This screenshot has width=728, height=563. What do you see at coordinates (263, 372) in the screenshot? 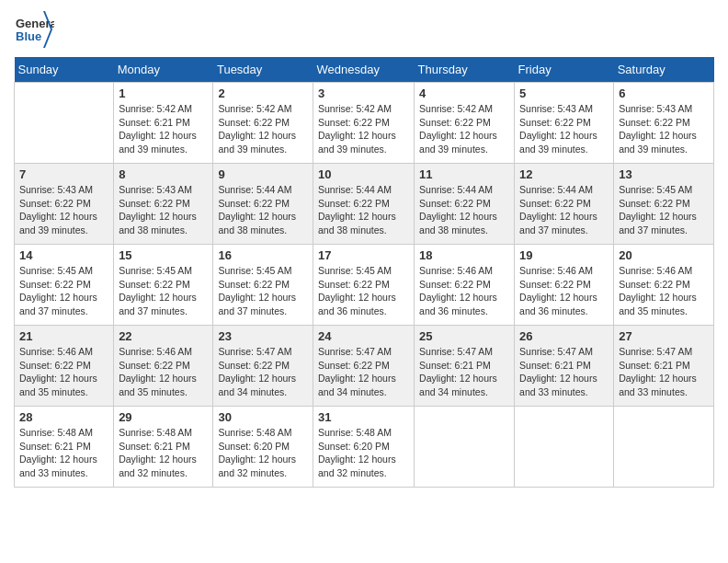
I see `day-info: Sunrise: 5:47 AMSunset: 6:22 PMDaylight:…` at bounding box center [263, 372].